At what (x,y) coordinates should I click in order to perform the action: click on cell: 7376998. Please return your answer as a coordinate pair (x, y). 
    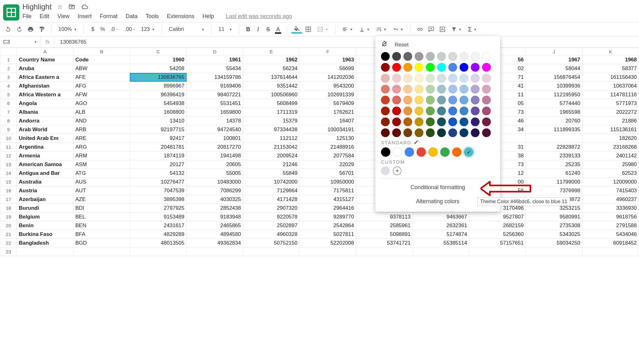
    Looking at the image, I should click on (554, 191).